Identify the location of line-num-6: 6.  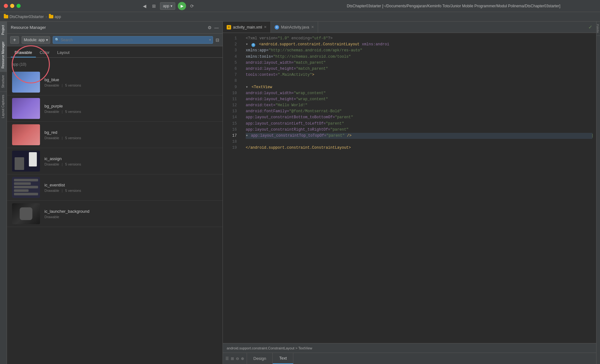
(234, 69).